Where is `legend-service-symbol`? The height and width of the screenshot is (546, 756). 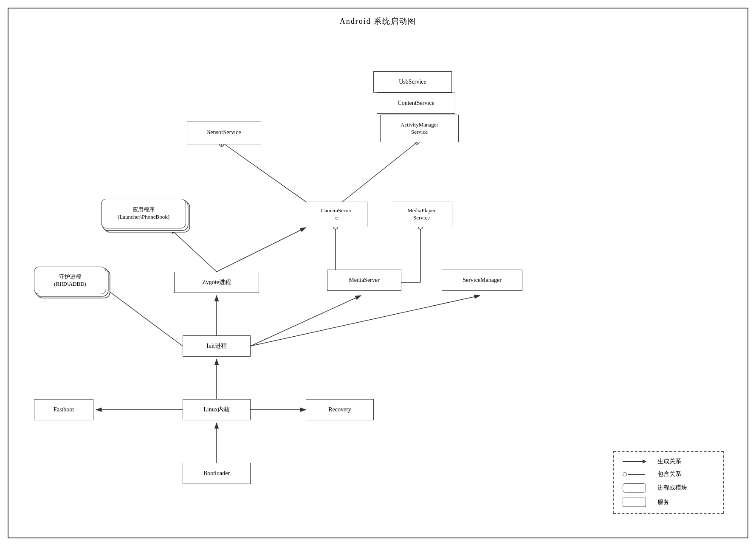 legend-service-symbol is located at coordinates (638, 502).